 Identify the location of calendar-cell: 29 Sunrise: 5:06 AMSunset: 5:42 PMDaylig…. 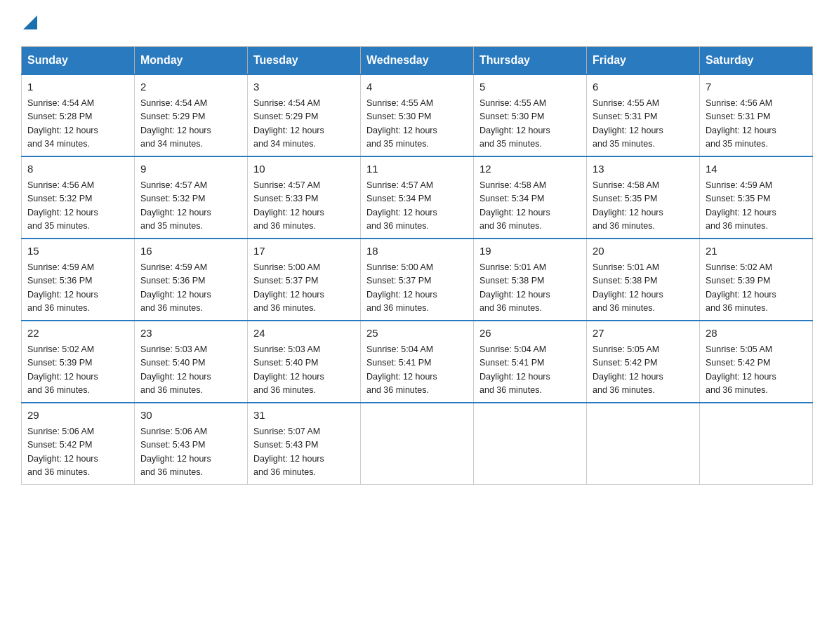
(79, 443).